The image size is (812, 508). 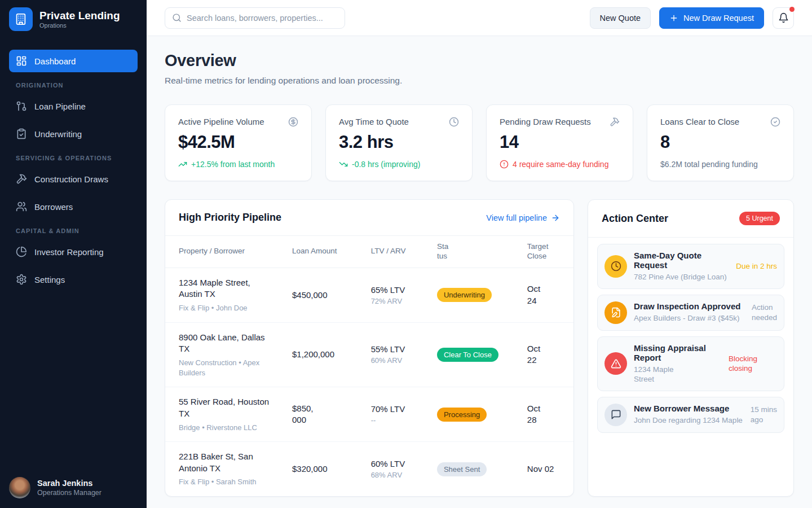 I want to click on clipboard-check-icon, so click(x=21, y=134).